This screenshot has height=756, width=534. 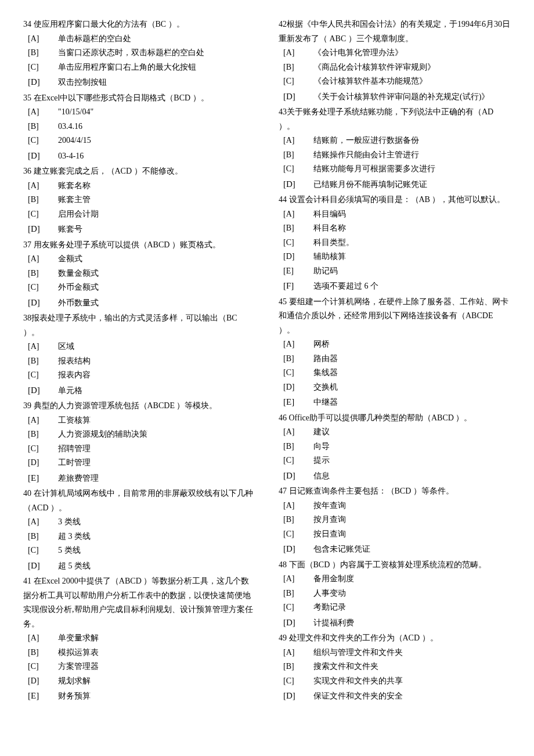 What do you see at coordinates (139, 39) in the screenshot?
I see `option-row: [A]单击标题栏的空白处` at bounding box center [139, 39].